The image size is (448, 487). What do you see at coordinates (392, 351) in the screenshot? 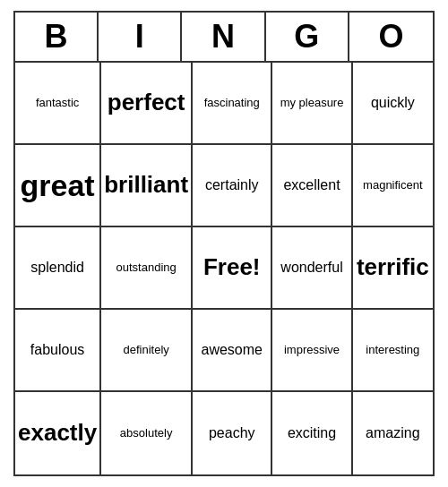
I see `bingo-cell-19: interesting` at bounding box center [392, 351].